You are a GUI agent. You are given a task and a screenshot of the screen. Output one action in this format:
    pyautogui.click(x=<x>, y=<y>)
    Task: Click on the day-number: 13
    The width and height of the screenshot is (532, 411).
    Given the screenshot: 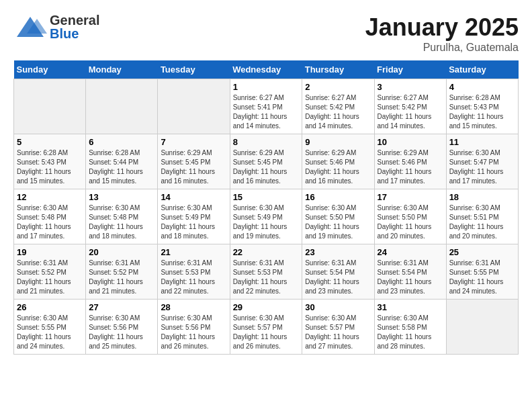 What is the action you would take?
    pyautogui.click(x=122, y=197)
    